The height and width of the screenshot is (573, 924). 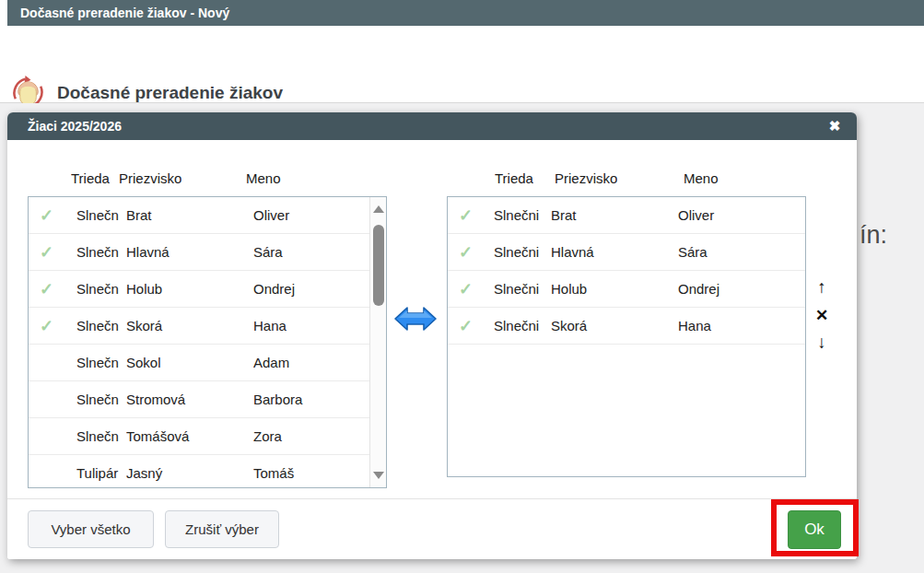 What do you see at coordinates (432, 126) in the screenshot?
I see `dialog-titlebar: Žiaci 2025/2026 ✖` at bounding box center [432, 126].